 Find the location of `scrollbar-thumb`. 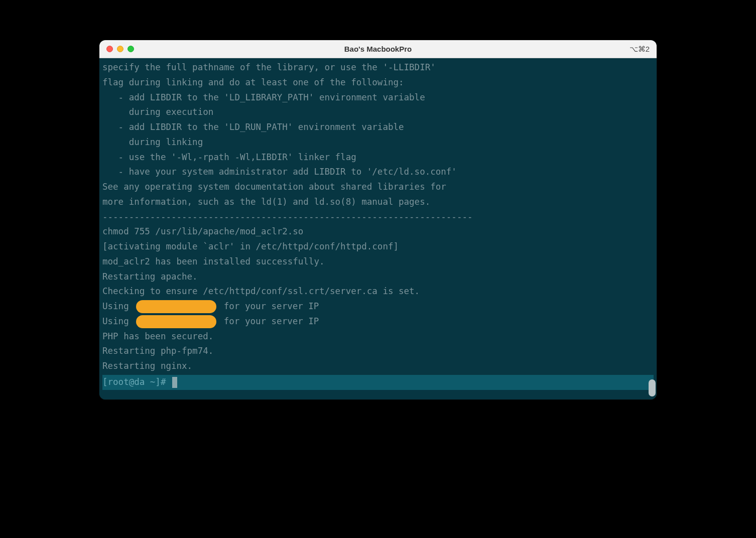

scrollbar-thumb is located at coordinates (652, 388).